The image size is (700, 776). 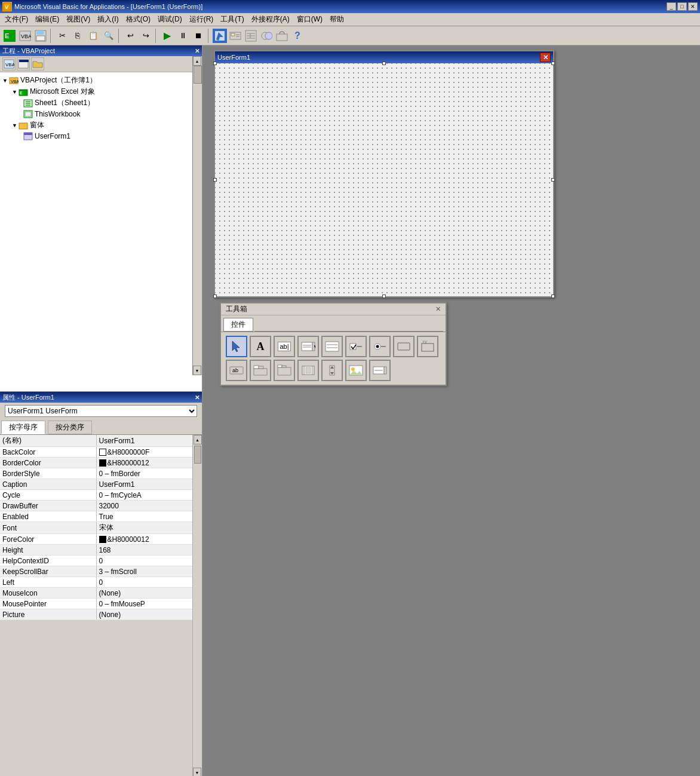 What do you see at coordinates (197, 606) in the screenshot?
I see `props-scrollbar: ▲ ▼` at bounding box center [197, 606].